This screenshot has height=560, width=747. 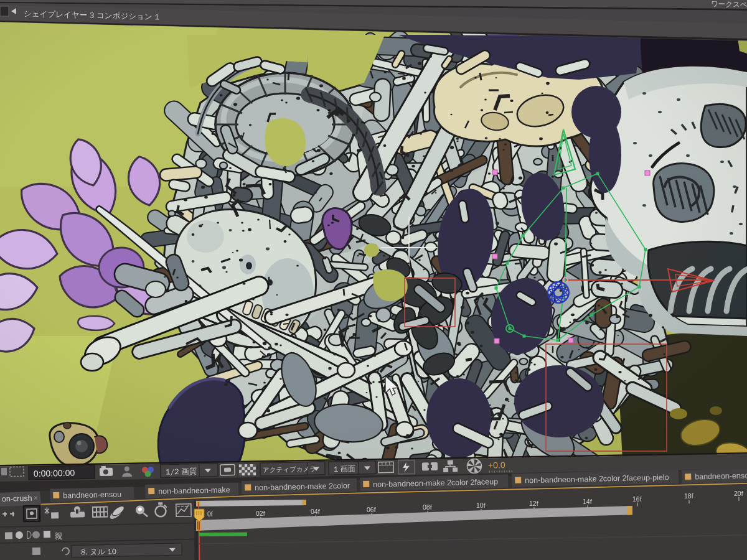 What do you see at coordinates (92, 495) in the screenshot?
I see `svg-text: bandneon-ensou` at bounding box center [92, 495].